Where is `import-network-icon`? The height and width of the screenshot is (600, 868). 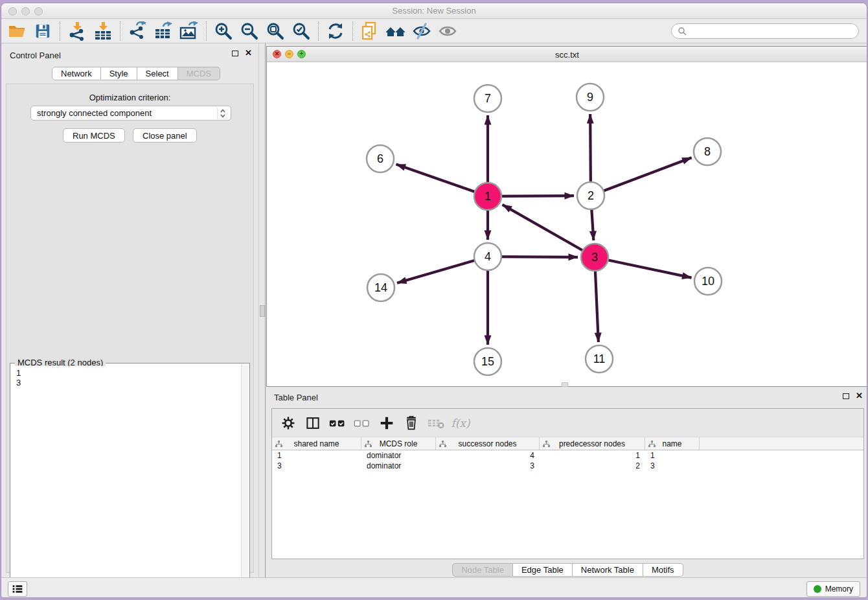 import-network-icon is located at coordinates (77, 31).